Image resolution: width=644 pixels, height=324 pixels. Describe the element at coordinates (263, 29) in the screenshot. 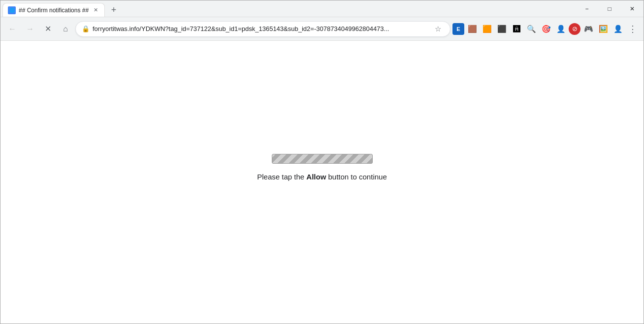

I see `address-bar: 🔒 forryortitwas.info/YDKWN?tag_id=737122…` at that location.